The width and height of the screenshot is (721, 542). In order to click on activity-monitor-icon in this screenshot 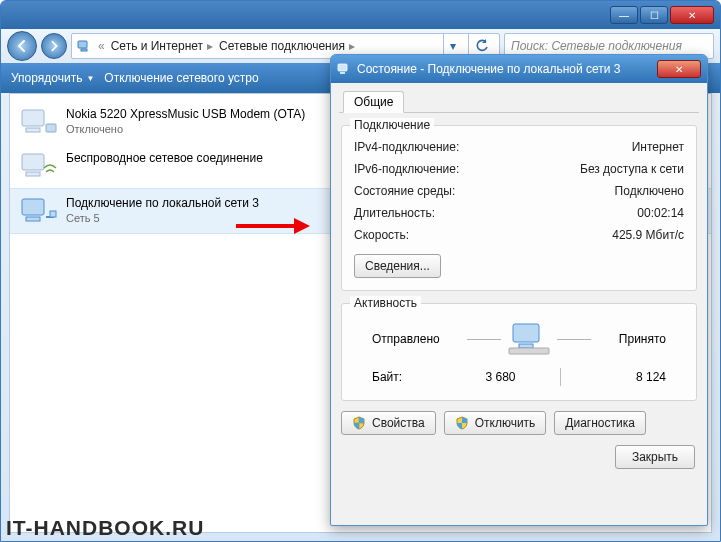, I will do `click(529, 339)`.